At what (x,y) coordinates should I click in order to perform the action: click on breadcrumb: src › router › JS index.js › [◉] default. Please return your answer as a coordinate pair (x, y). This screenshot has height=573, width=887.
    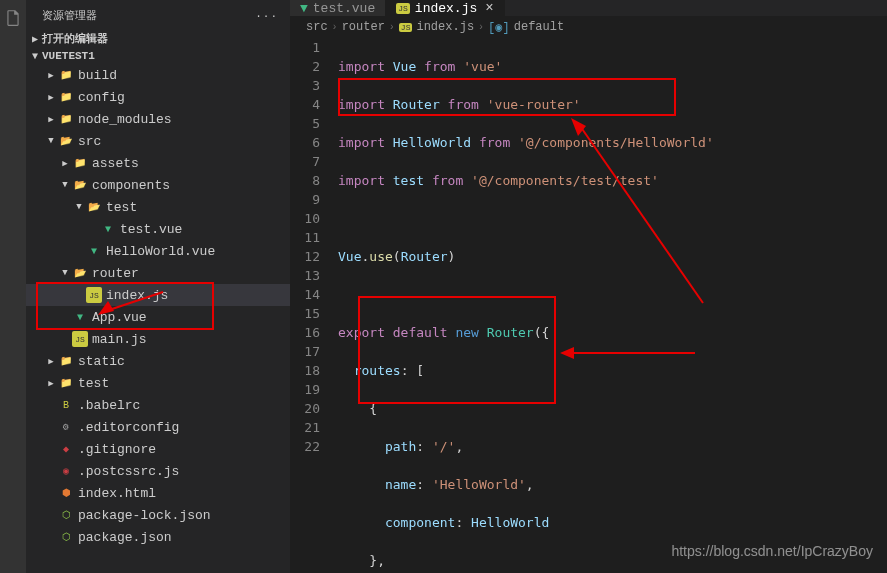
    Looking at the image, I should click on (588, 27).